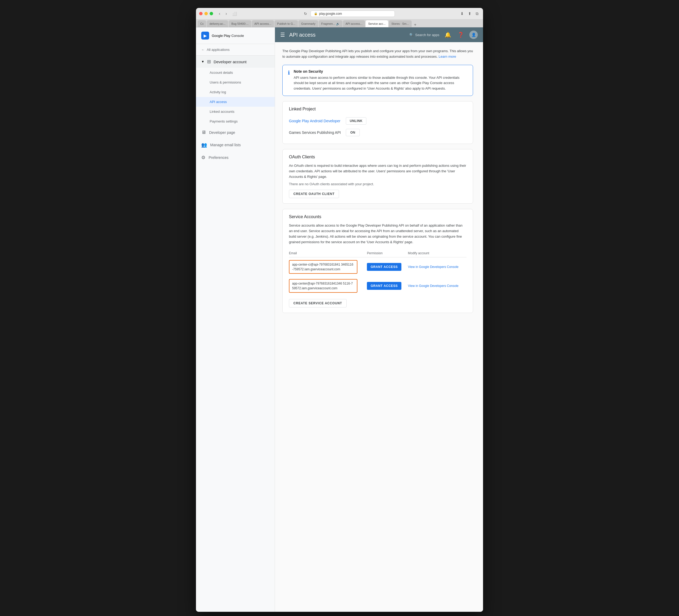 This screenshot has height=616, width=679. Describe the element at coordinates (378, 121) in the screenshot. I see `project-row-android: Google Play Android Developer UNLINK` at that location.